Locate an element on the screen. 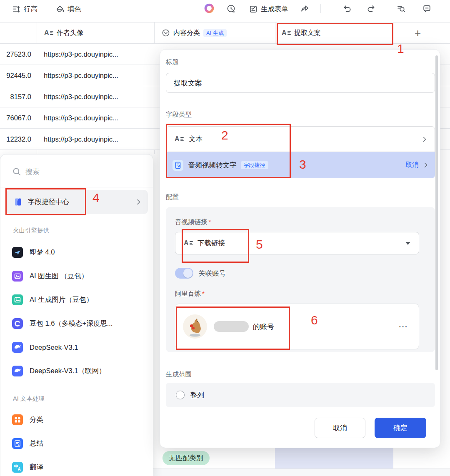 The image size is (450, 476). config-label: 配置 is located at coordinates (172, 197).